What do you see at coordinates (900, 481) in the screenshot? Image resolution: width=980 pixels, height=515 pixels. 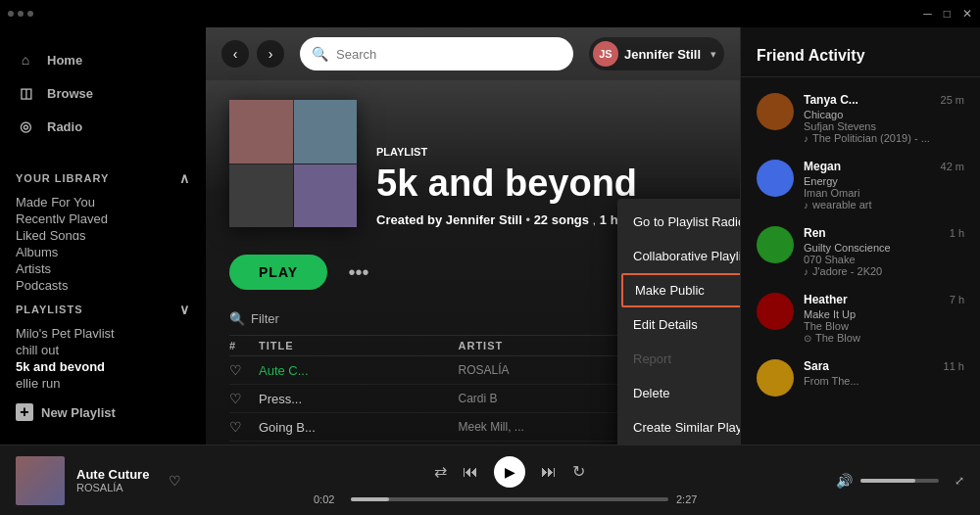 I see `volume-track` at bounding box center [900, 481].